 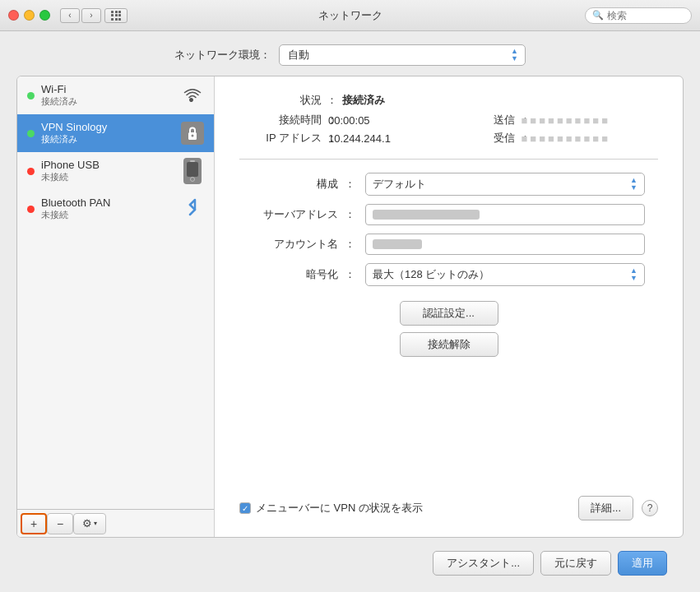 What do you see at coordinates (70, 16) in the screenshot?
I see `back-button: ‹` at bounding box center [70, 16].